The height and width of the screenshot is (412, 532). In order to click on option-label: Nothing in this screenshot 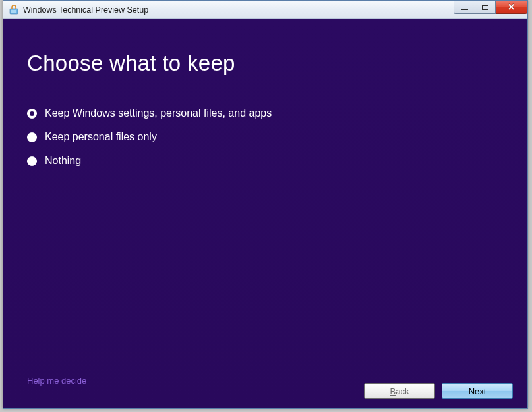, I will do `click(63, 161)`.